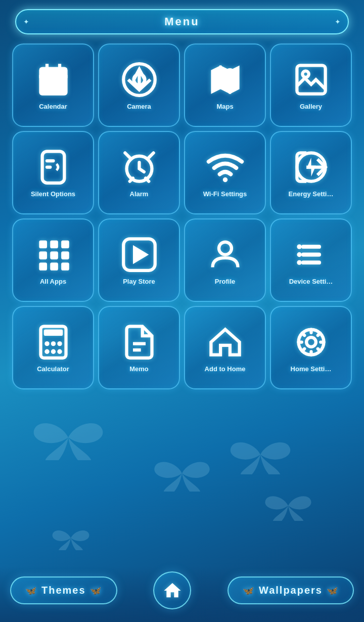 The height and width of the screenshot is (622, 364). Describe the element at coordinates (54, 342) in the screenshot. I see `calculator-icon` at that location.